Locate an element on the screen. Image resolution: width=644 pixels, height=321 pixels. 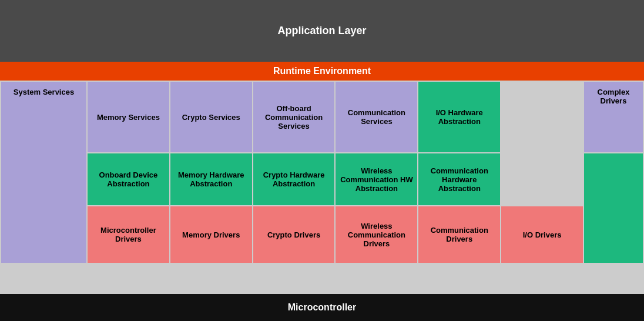
memory-hw-abstraction-cell: Memory Hardware Abstraction is located at coordinates (212, 179).